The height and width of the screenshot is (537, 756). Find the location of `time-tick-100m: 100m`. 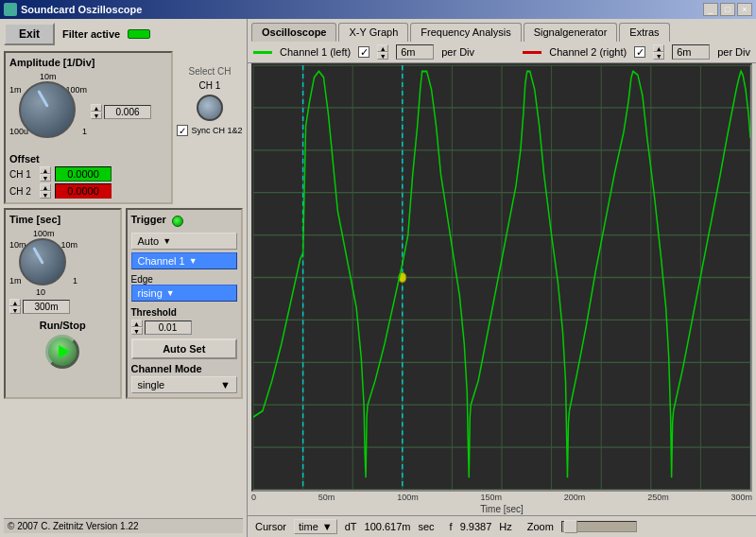

time-tick-100m: 100m is located at coordinates (408, 497).